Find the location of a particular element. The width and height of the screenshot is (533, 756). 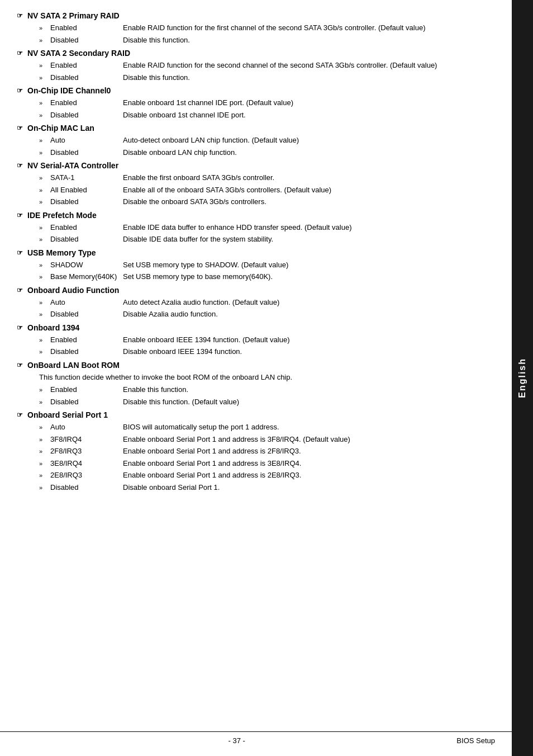

section-onboard-lan-boot-rom: ☞OnBoard LAN Boot ROMThis function decid… is located at coordinates (250, 384).